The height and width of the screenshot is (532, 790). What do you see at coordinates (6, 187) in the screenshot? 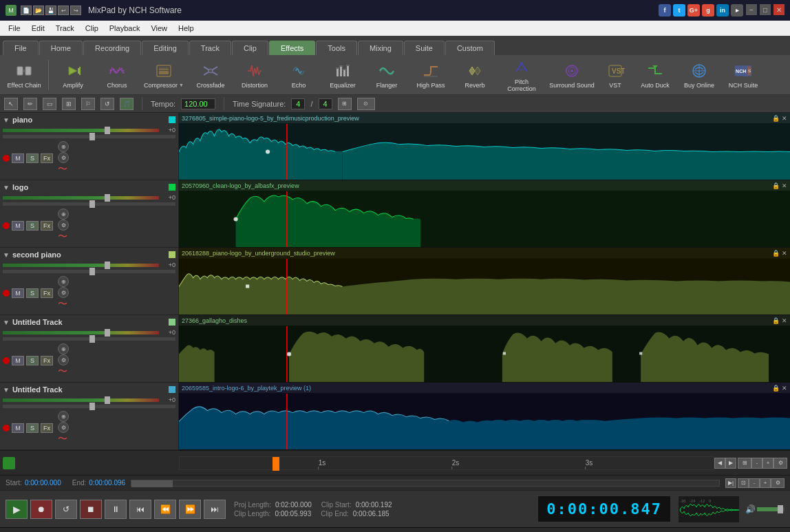
I see `track-expand-logo: ▼` at bounding box center [6, 187].